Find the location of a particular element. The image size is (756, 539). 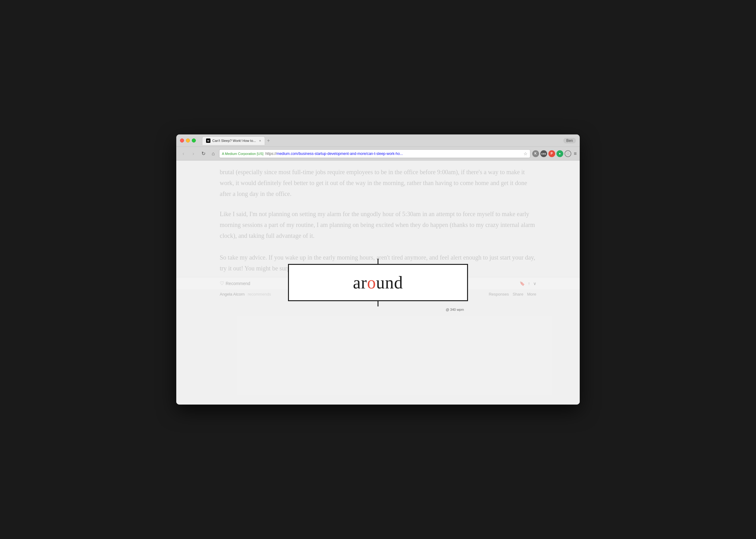

tab-bar: M Can't Sleep? Work! How to... × + is located at coordinates (381, 141).